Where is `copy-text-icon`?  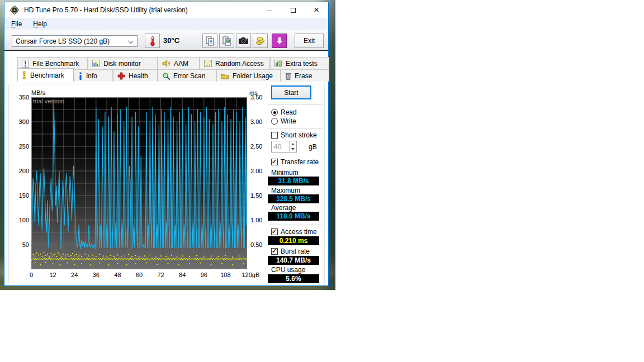
copy-text-icon is located at coordinates (210, 41).